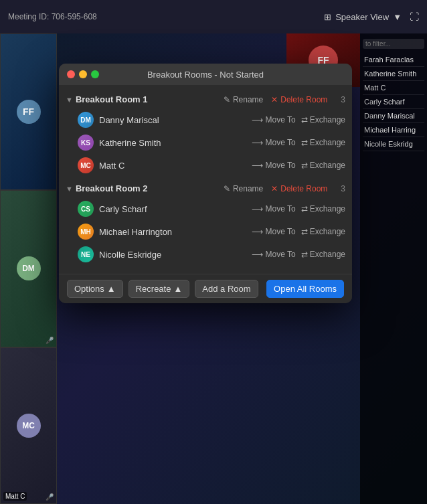 The image size is (427, 504). I want to click on open-rooms-label: Open All Rooms, so click(305, 289).